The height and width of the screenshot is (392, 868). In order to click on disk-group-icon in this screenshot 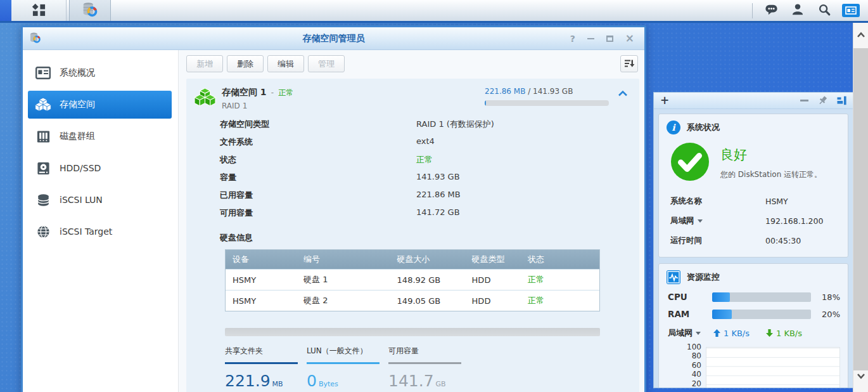, I will do `click(43, 136)`.